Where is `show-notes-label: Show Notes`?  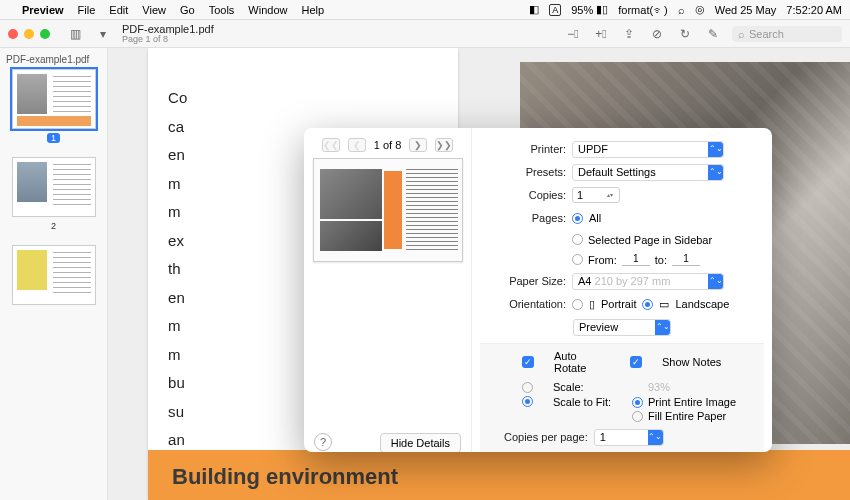 show-notes-label: Show Notes is located at coordinates (707, 362).